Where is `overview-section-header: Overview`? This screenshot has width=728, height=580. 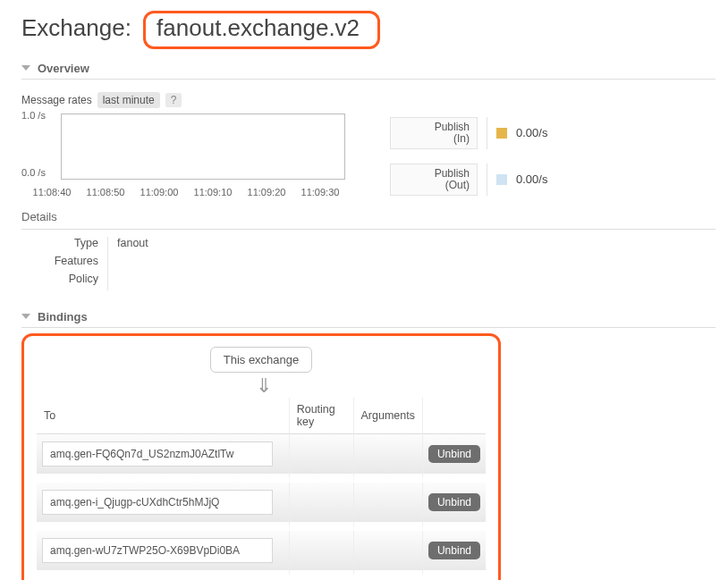 overview-section-header: Overview is located at coordinates (368, 69).